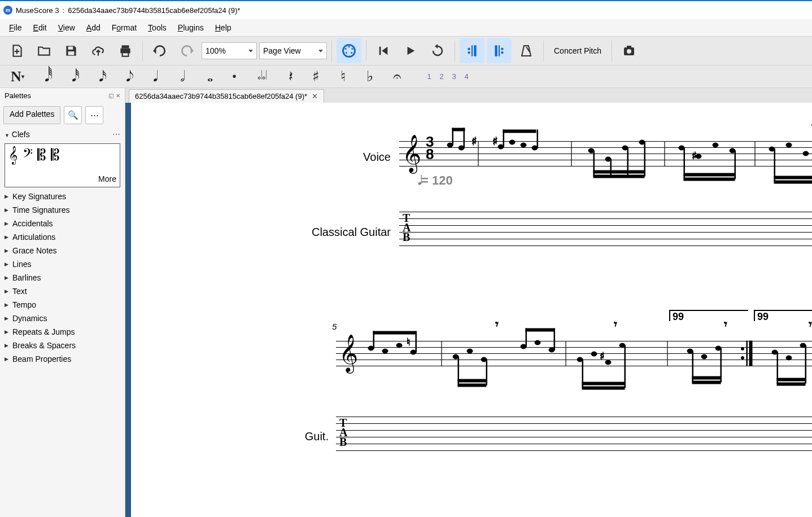 Image resolution: width=812 pixels, height=517 pixels. I want to click on palettes-close-icon: ✕, so click(118, 96).